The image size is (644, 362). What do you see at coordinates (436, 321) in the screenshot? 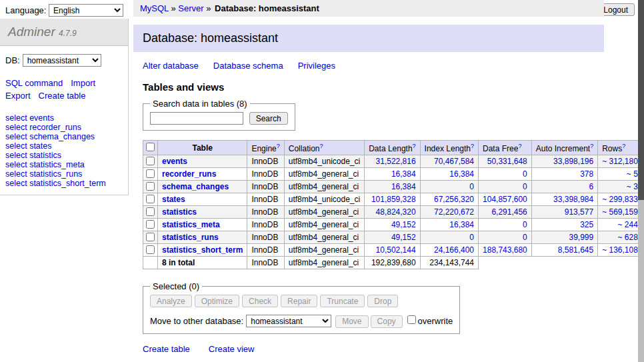
I see `overwrite-label: overwrite` at bounding box center [436, 321].